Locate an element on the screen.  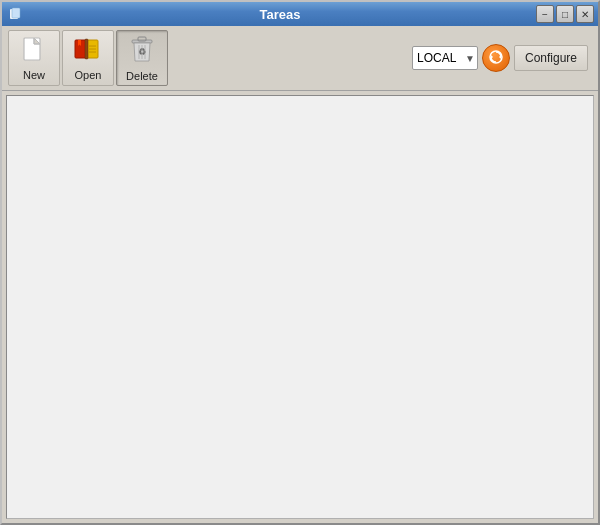
minimize-button: − is located at coordinates (545, 14).